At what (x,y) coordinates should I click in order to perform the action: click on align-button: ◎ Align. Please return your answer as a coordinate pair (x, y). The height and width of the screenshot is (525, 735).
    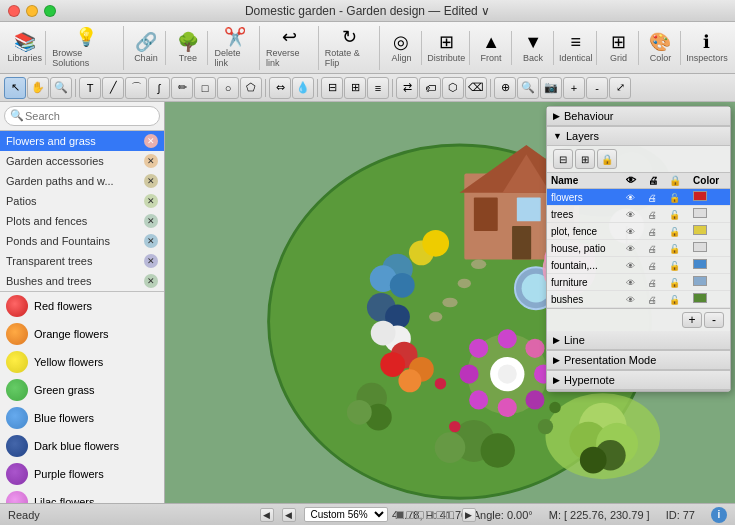
    Looking at the image, I should click on (402, 48).